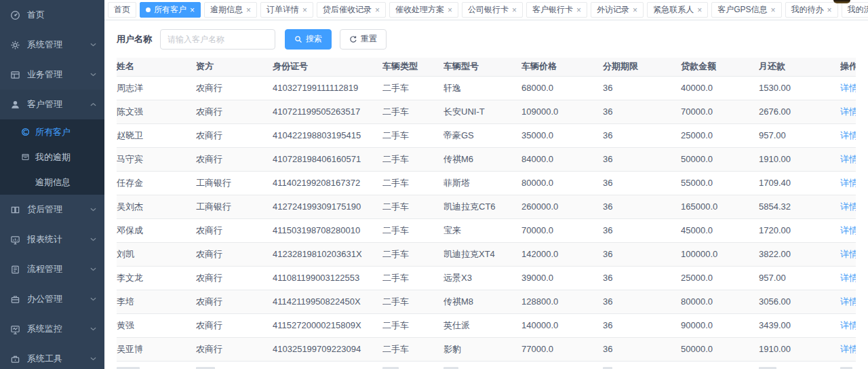 This screenshot has width=868, height=369. What do you see at coordinates (52, 299) in the screenshot?
I see `sidebar-item-7: 办公管理` at bounding box center [52, 299].